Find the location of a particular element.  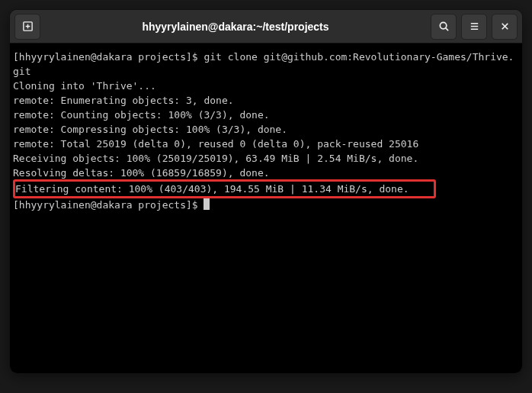

search-button is located at coordinates (444, 27).